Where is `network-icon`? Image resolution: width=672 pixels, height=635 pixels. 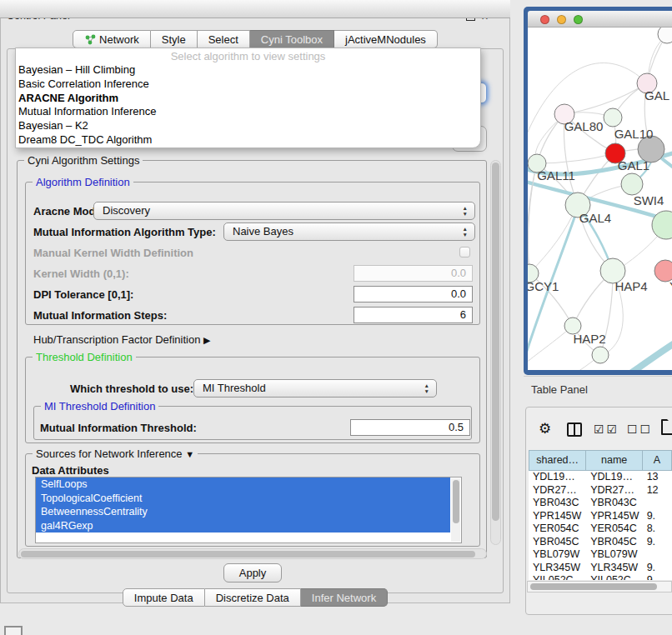 network-icon is located at coordinates (90, 40).